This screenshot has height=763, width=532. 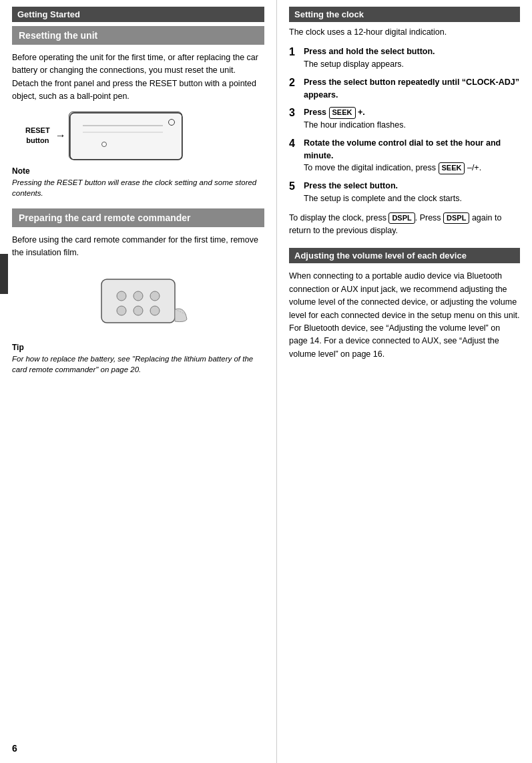 I want to click on clock-intro: The clock uses a 12-hour digital indicat…, so click(x=405, y=32).